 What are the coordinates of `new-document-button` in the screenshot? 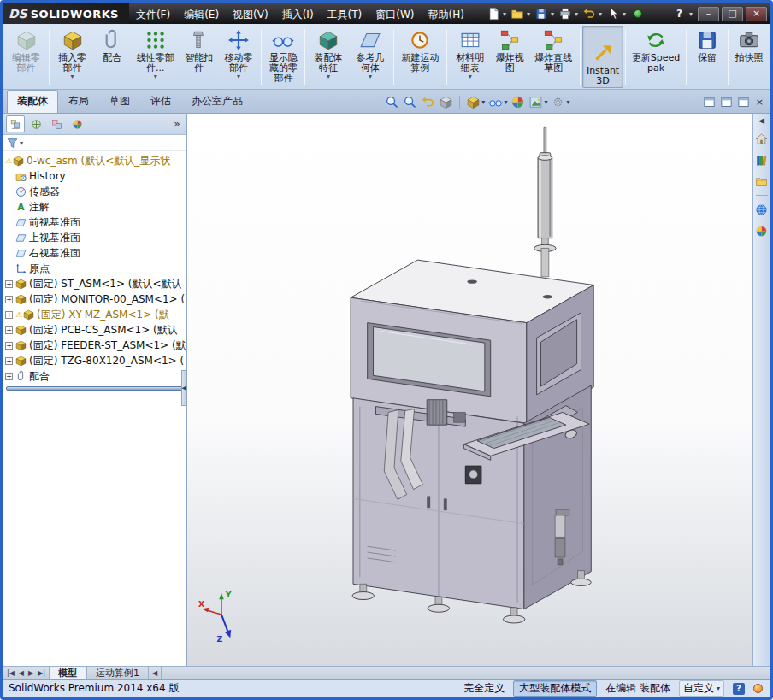 It's located at (493, 14).